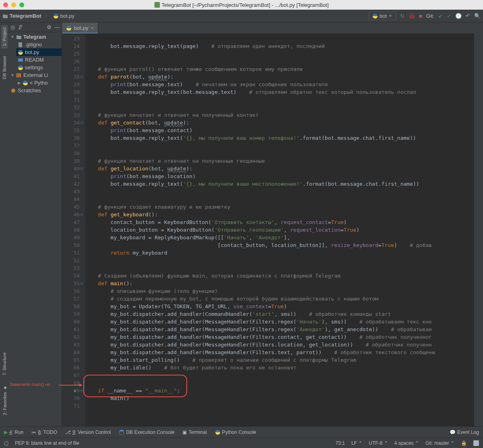 Image resolution: width=483 pixels, height=448 pixels. Describe the element at coordinates (22, 5) in the screenshot. I see `maximize-window-button` at that location.